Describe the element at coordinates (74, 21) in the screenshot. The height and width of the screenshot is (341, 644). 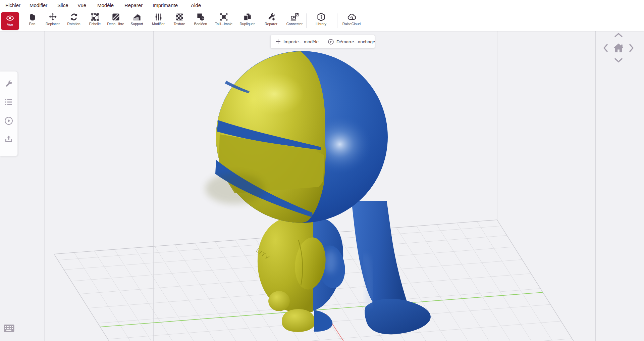
I see `toolbar-rotation: Rotation` at that location.